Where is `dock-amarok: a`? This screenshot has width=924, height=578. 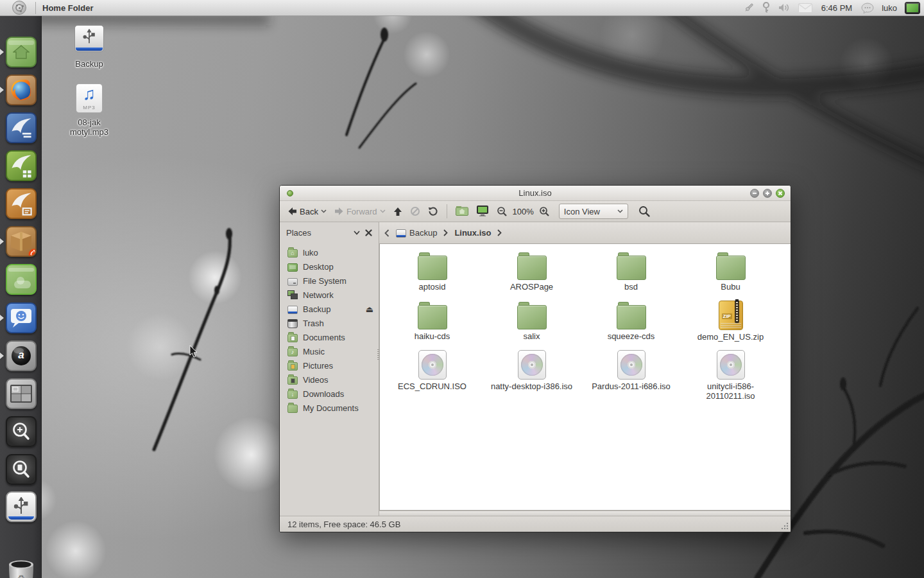 dock-amarok: a is located at coordinates (21, 356).